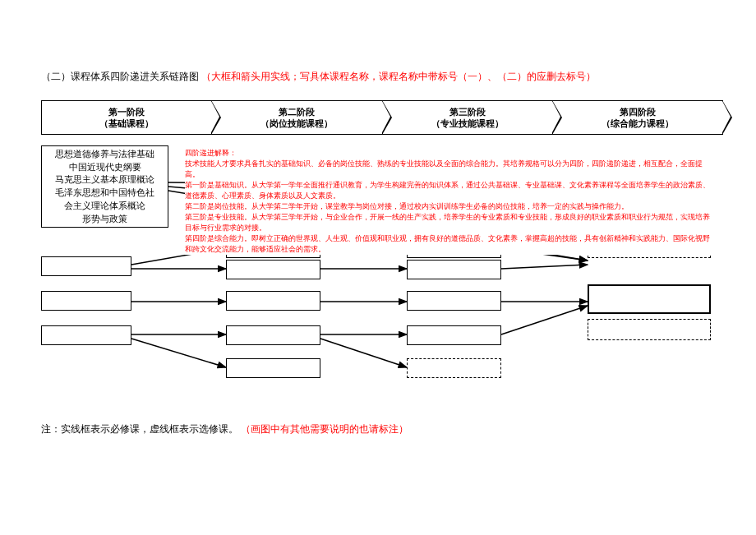 This screenshot has width=756, height=535. Describe the element at coordinates (382, 118) in the screenshot. I see `stages-header: 第一阶段 （基础课程） 第二阶段 （岗位技能课程） 第三阶段 （专业技能课程） …` at that location.